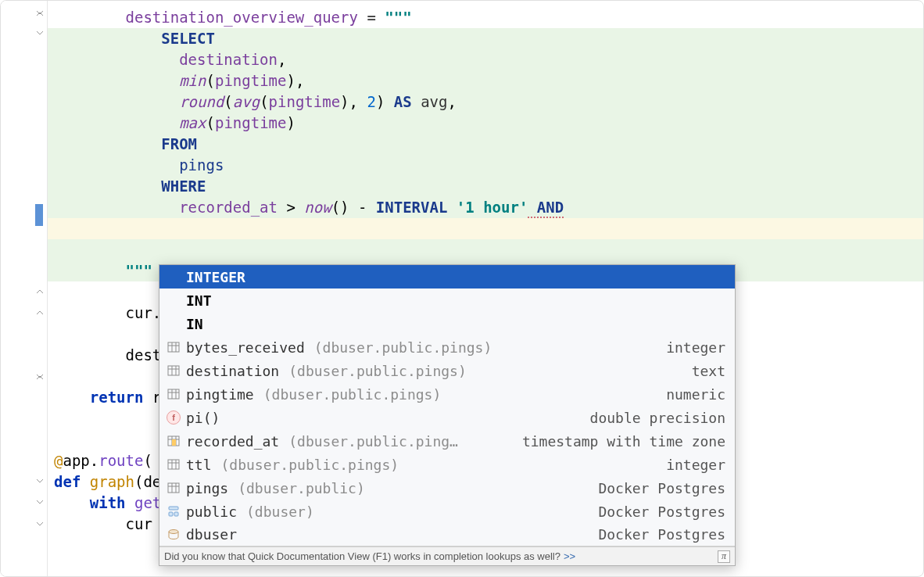 The height and width of the screenshot is (577, 924). I want to click on code-line: WHERE, so click(485, 186).